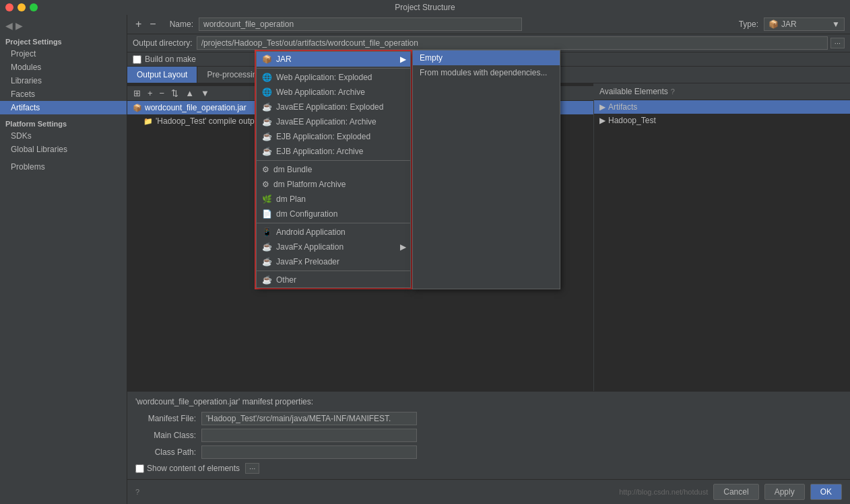 This screenshot has height=504, width=850. What do you see at coordinates (307, 214) in the screenshot?
I see `dm-config-label: dm Configuration` at bounding box center [307, 214].